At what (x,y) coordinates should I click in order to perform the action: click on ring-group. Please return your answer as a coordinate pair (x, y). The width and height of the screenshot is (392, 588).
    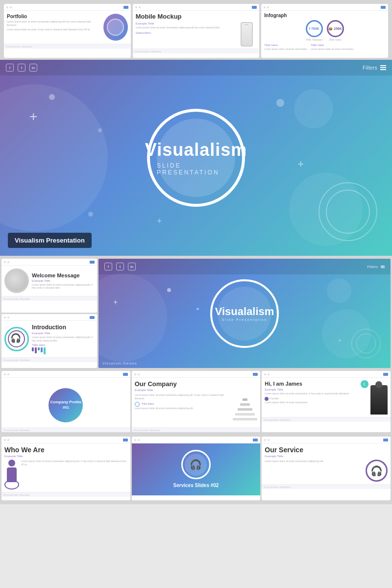
    Looking at the image, I should click on (366, 343).